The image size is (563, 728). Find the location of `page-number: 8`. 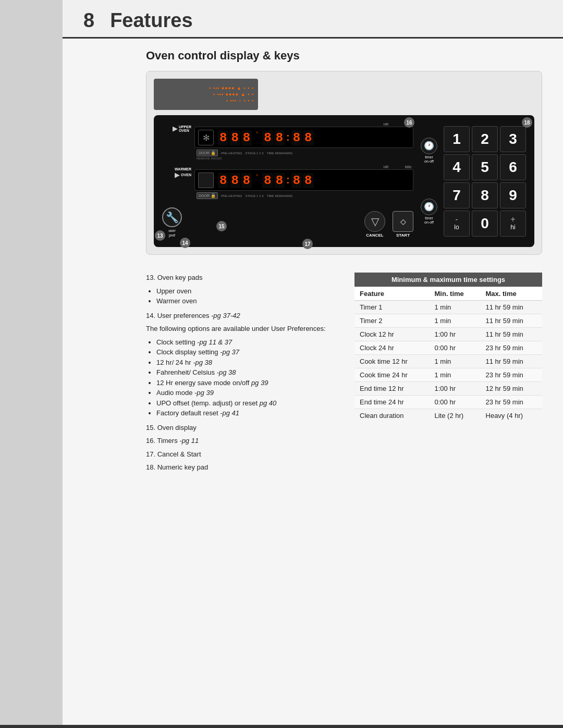

page-number: 8 is located at coordinates (89, 21).